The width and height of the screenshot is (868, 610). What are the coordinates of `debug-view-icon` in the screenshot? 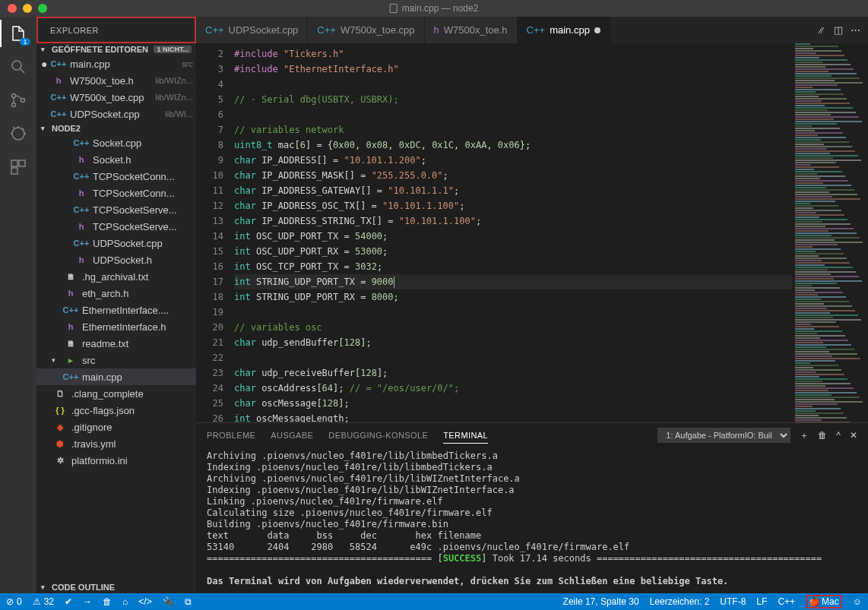 It's located at (18, 134).